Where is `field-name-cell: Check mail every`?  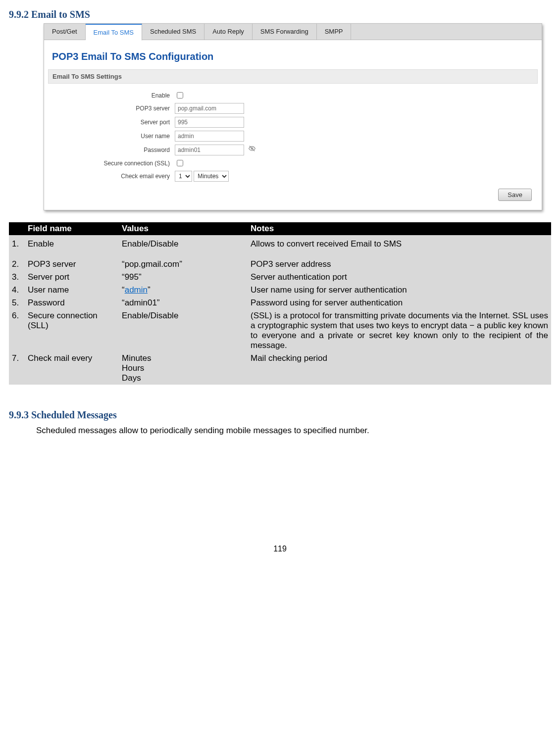 field-name-cell: Check mail every is located at coordinates (72, 368).